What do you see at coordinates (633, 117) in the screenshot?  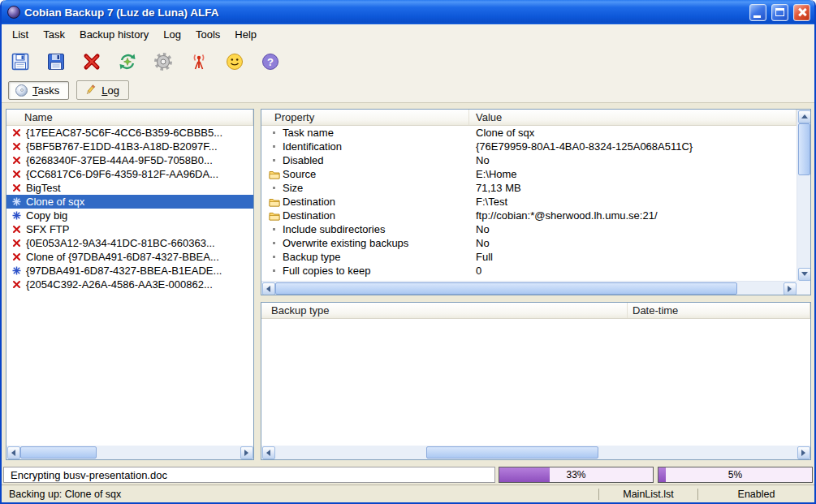 I see `column-header-value: Value` at bounding box center [633, 117].